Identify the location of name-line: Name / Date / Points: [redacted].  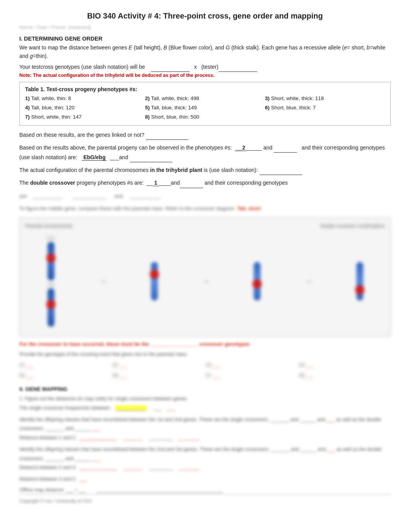
(205, 27).